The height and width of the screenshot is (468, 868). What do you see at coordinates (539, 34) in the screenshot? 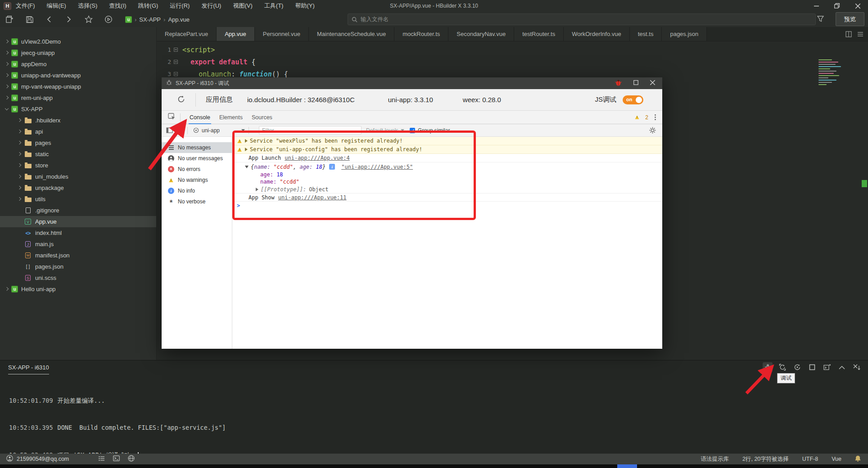
I see `editor-tab: testRouter.ts` at bounding box center [539, 34].